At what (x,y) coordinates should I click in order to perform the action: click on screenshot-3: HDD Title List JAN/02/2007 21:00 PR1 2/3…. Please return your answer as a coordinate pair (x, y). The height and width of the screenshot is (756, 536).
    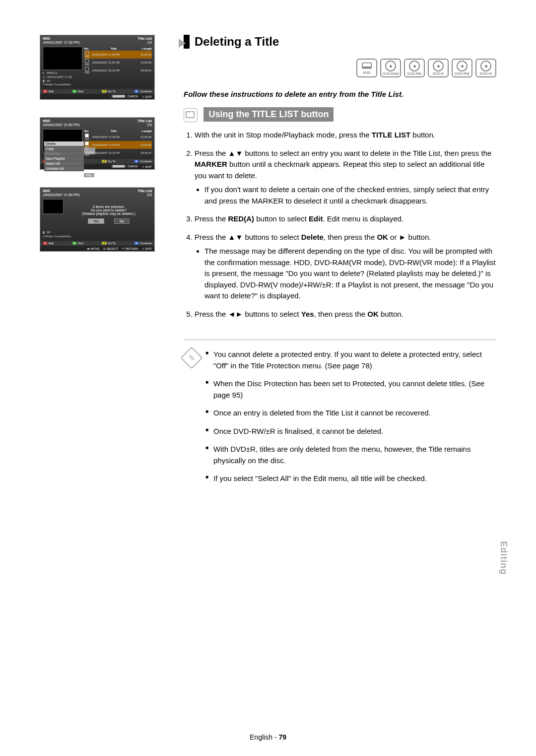
    Looking at the image, I should click on (97, 219).